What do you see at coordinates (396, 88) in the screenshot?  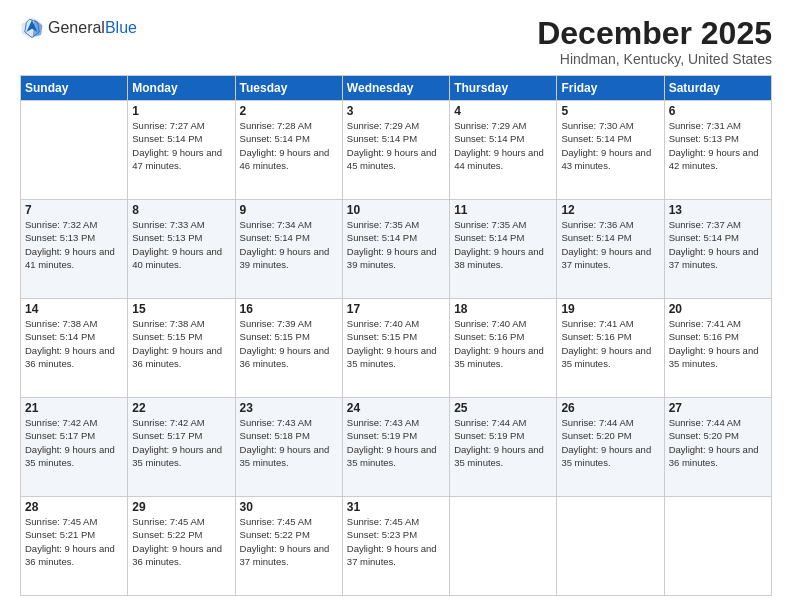 I see `header-wednesday: Wednesday` at bounding box center [396, 88].